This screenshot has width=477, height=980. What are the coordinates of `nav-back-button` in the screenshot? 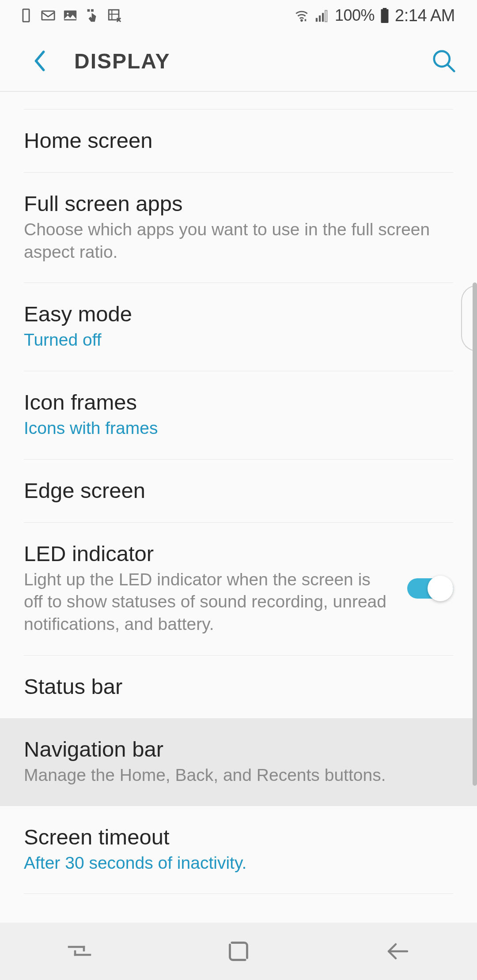 It's located at (398, 951).